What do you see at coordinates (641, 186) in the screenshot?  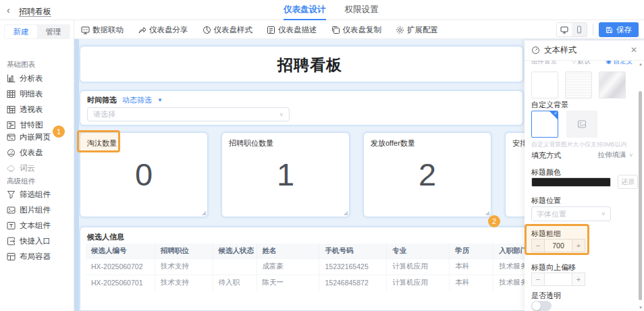 I see `panel-scrollbar: ▲ ▼` at bounding box center [641, 186].